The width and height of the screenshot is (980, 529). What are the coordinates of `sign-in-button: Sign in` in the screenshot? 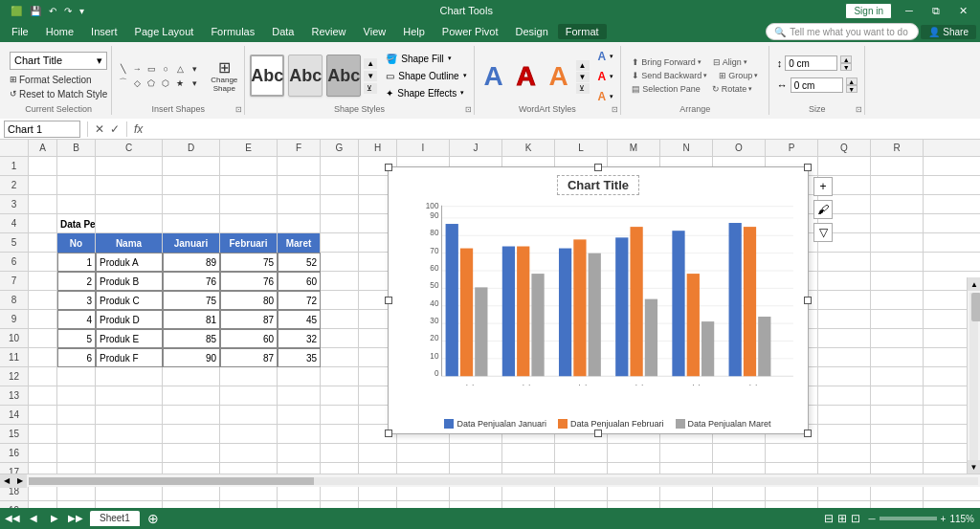 It's located at (869, 11).